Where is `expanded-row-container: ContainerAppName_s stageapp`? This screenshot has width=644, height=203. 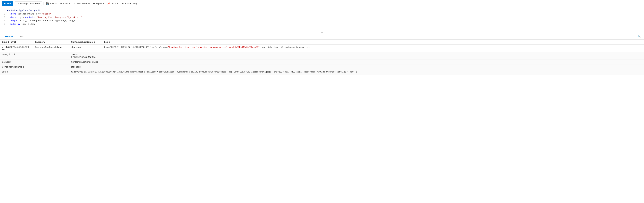
expanded-row-container: ContainerAppName_s stageapp is located at coordinates (322, 67).